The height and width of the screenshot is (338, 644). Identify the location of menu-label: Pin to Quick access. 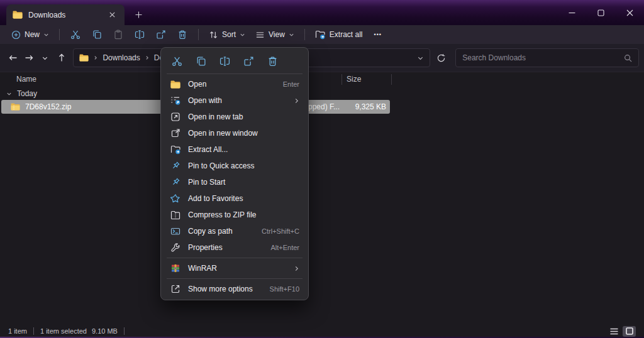
(244, 166).